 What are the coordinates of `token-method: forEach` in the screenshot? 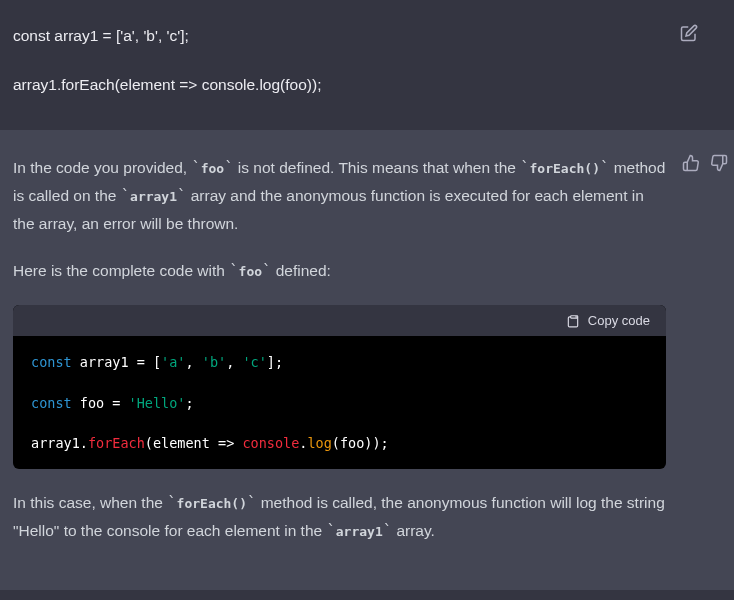 It's located at (116, 443).